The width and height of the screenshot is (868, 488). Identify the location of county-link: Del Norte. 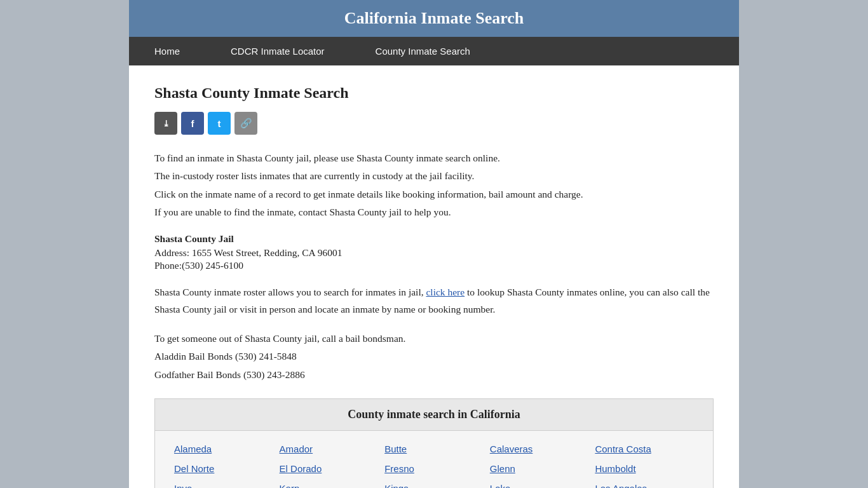
(224, 469).